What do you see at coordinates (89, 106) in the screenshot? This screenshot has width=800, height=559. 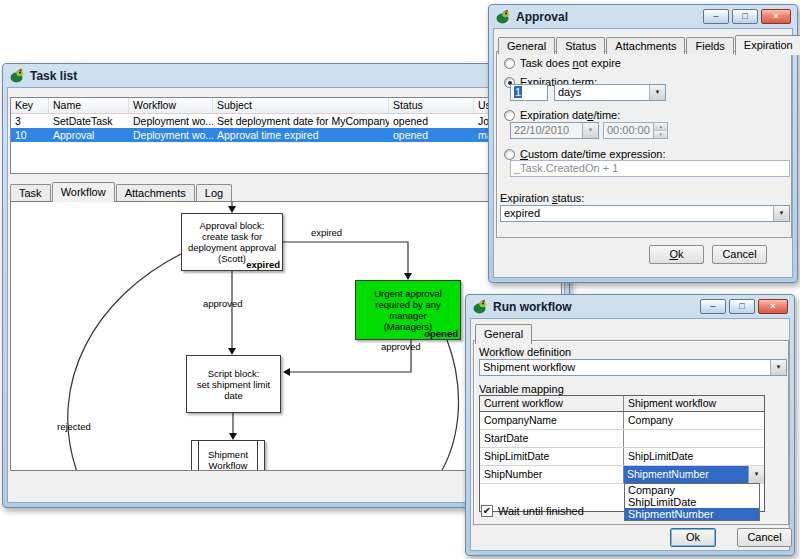 I see `column-header-name: Name` at bounding box center [89, 106].